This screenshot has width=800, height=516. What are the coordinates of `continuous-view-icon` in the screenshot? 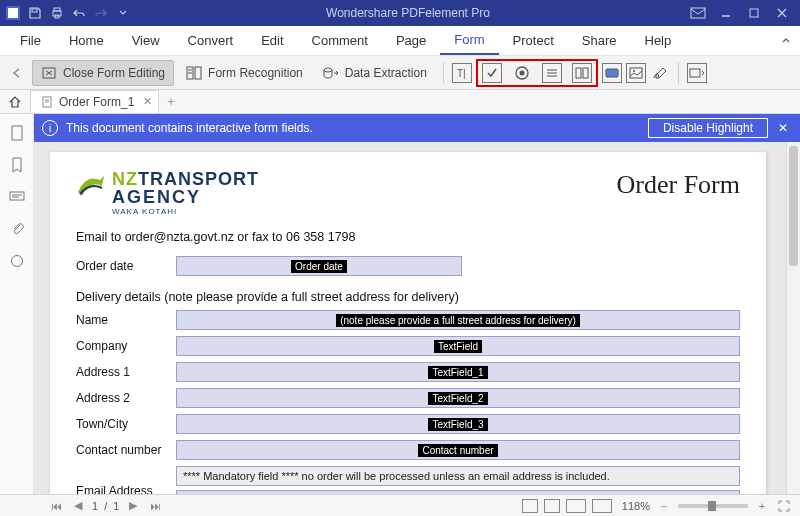 It's located at (552, 506).